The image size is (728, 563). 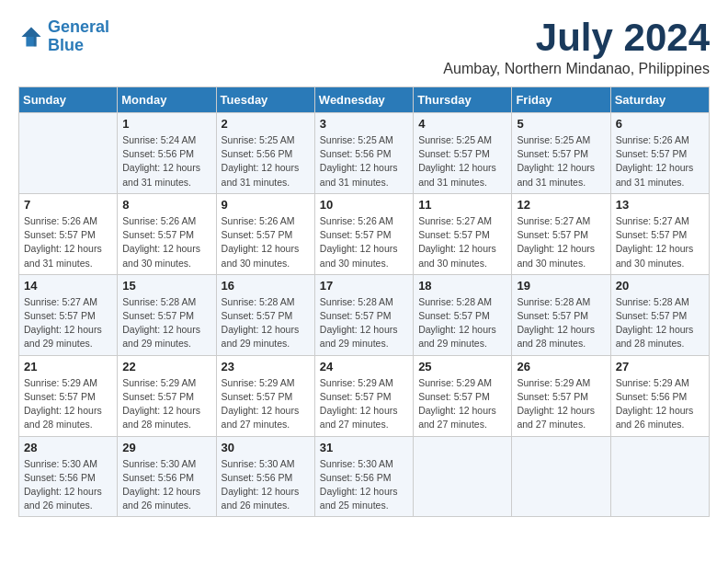 What do you see at coordinates (265, 100) in the screenshot?
I see `column-header-tuesday: Tuesday` at bounding box center [265, 100].